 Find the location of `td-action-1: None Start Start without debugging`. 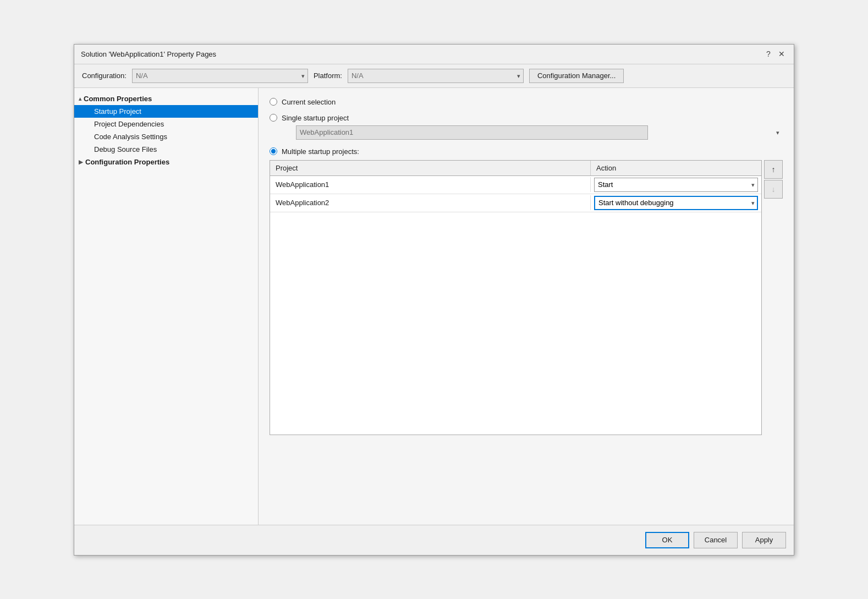

td-action-1: None Start Start without debugging is located at coordinates (676, 185).